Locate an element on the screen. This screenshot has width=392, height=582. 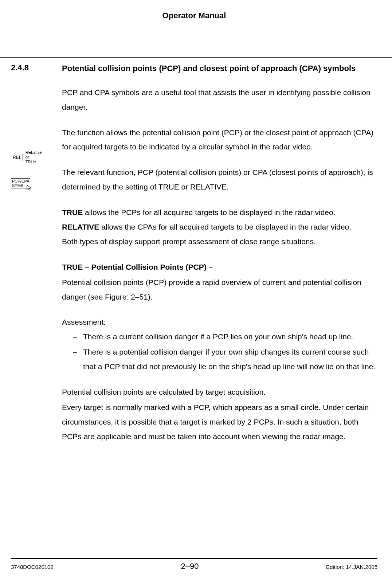
pcp-cpa-button-box: PCP/CPA SYMB is located at coordinates (20, 183).